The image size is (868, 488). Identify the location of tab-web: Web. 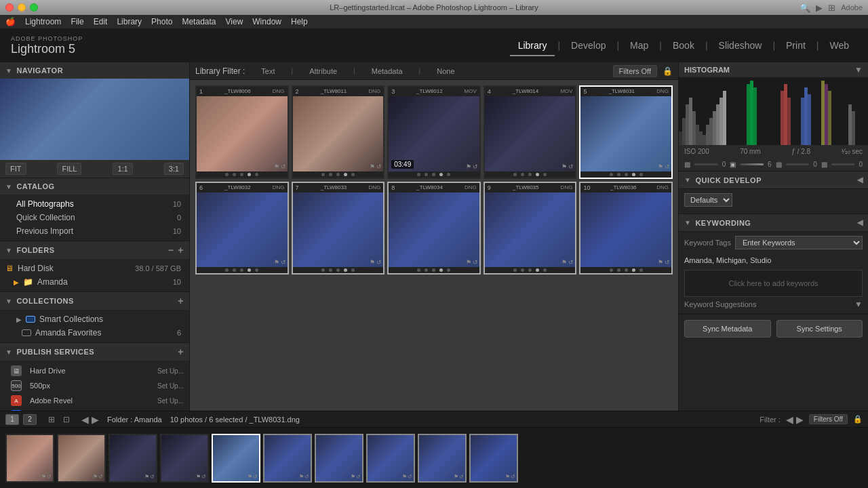
(840, 45).